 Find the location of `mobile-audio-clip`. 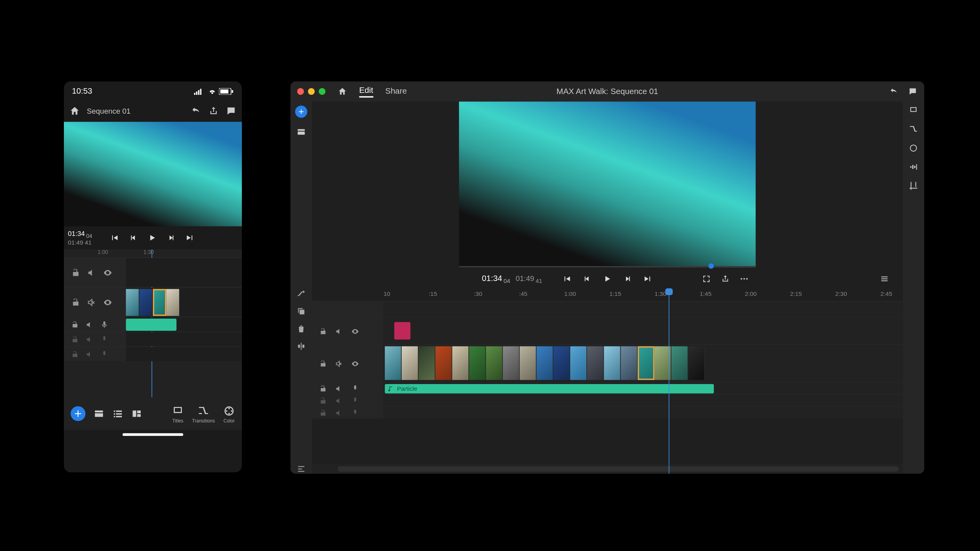

mobile-audio-clip is located at coordinates (151, 324).